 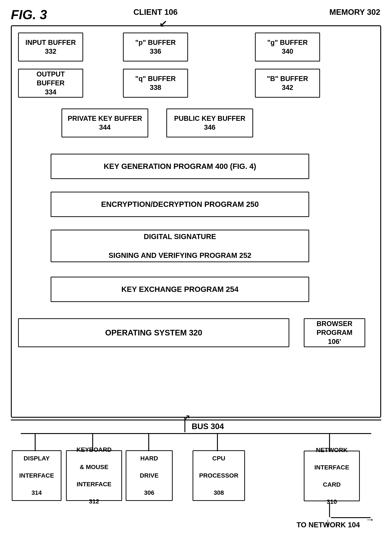 I want to click on memory-label: MEMORY 302, so click(x=355, y=12).